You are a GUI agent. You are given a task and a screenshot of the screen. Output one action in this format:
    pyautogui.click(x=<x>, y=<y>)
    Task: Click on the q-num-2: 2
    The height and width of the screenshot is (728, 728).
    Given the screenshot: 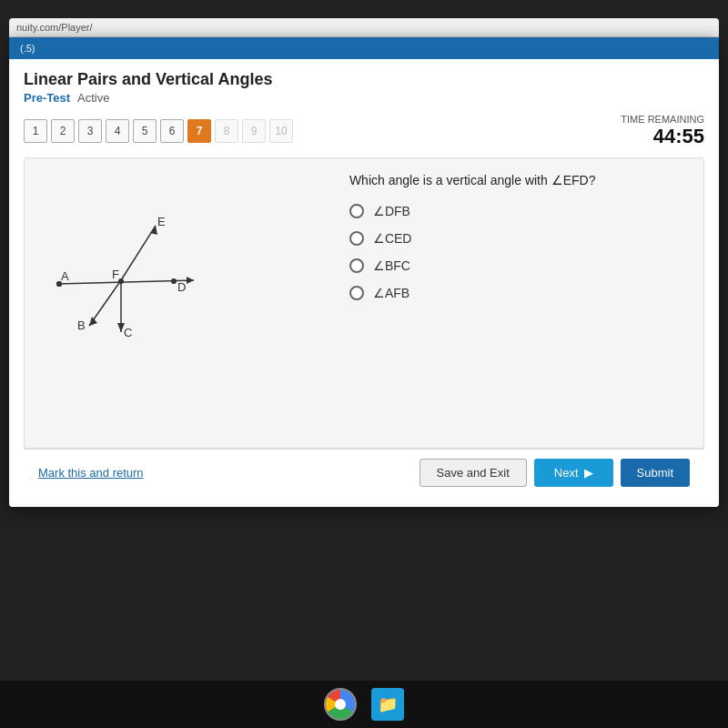 What is the action you would take?
    pyautogui.click(x=63, y=131)
    